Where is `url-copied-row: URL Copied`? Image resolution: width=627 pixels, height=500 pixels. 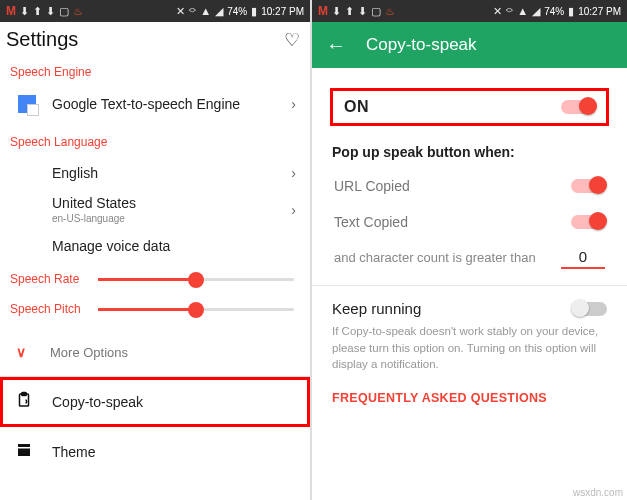
url-copied-row: URL Copied is located at coordinates (470, 186).